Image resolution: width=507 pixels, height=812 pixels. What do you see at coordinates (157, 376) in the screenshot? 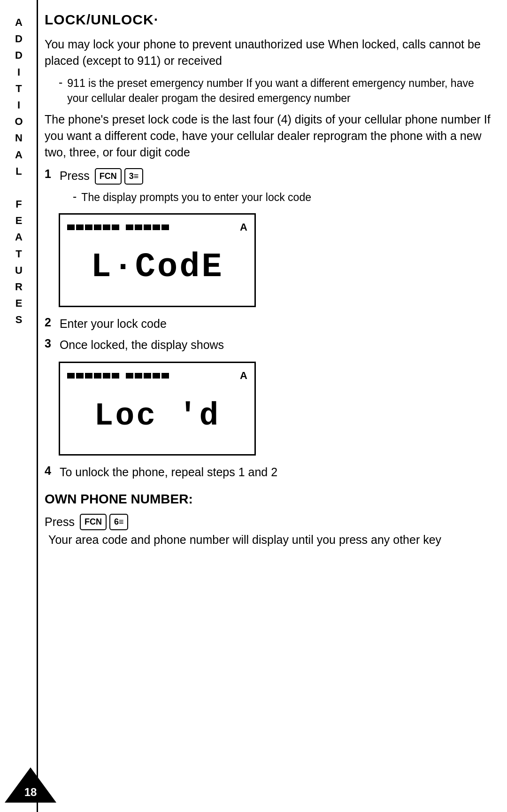
I see `lcd2-top-row: A` at bounding box center [157, 376].